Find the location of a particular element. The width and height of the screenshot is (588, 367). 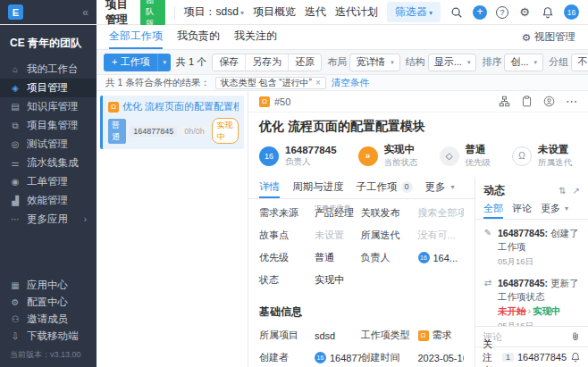

sidebar-item-more-apps: ⋯更多应用› is located at coordinates (48, 220).